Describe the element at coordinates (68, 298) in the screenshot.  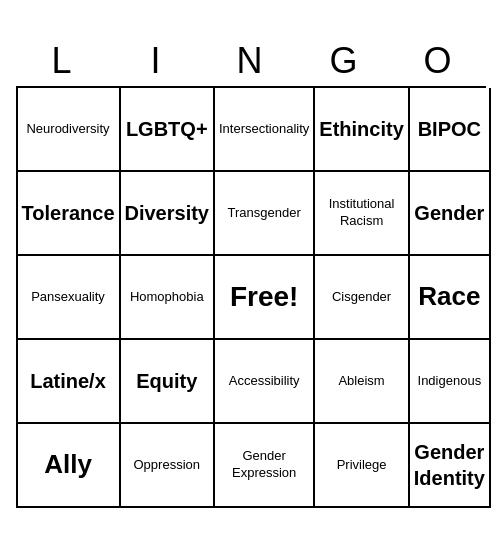
I see `cell-text: Pansexuality` at that location.